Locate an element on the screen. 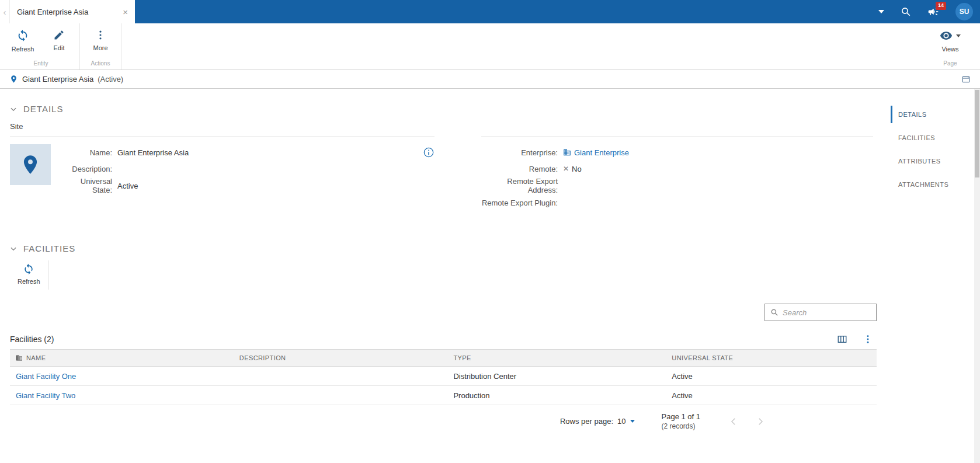 This screenshot has height=463, width=980. details-section-header: DETAILS is located at coordinates (440, 102).